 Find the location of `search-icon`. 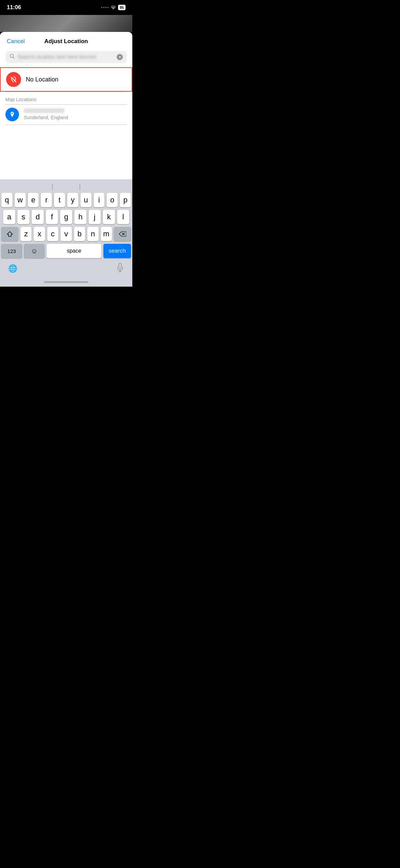

search-icon is located at coordinates (12, 57).